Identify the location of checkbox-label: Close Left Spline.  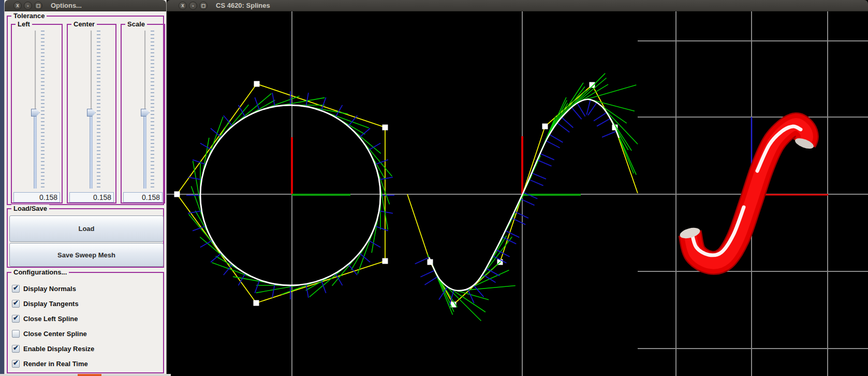
(51, 319).